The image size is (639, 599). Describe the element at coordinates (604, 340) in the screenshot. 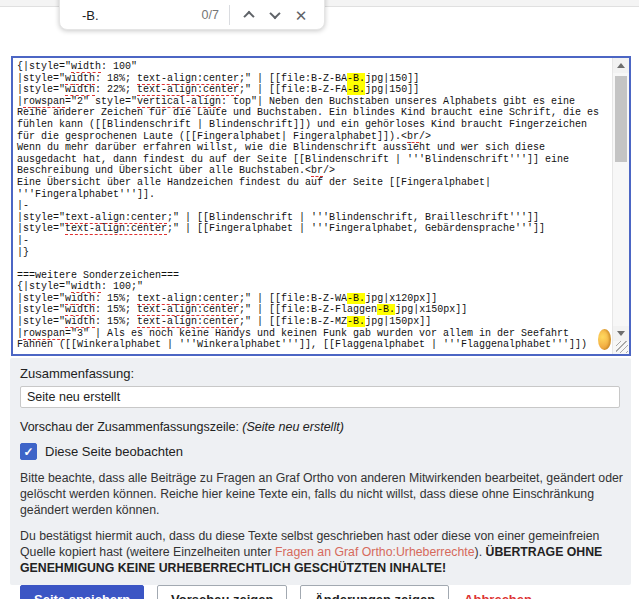

I see `orange-dot-indicator` at that location.